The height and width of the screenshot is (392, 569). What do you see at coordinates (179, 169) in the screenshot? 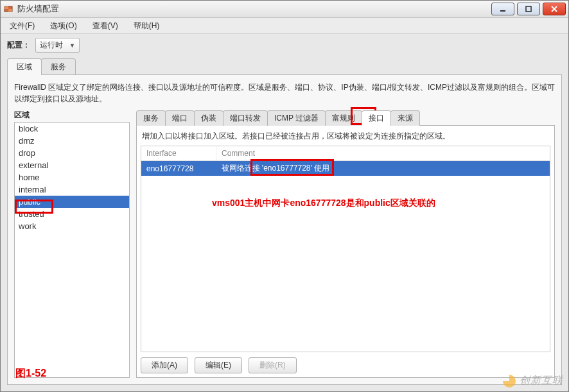
I see `cell-interface: eno16777728` at bounding box center [179, 169].